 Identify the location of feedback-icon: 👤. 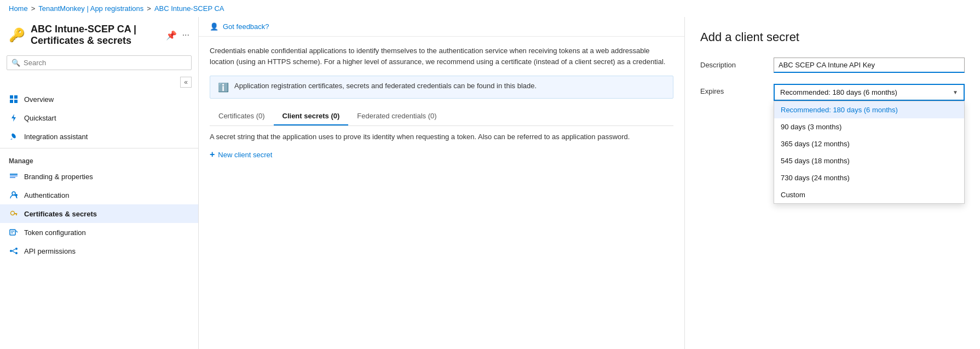
(214, 26).